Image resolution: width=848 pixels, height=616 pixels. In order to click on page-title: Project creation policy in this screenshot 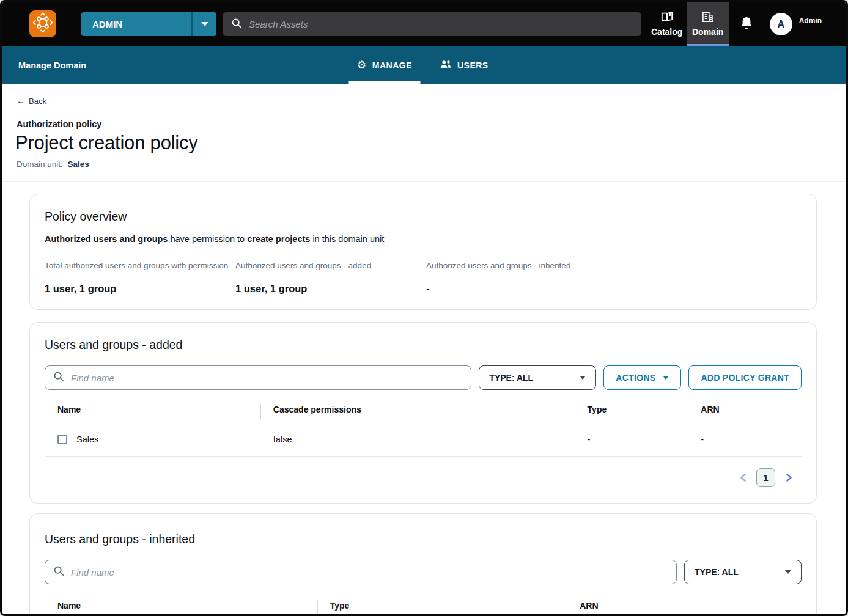, I will do `click(423, 143)`.